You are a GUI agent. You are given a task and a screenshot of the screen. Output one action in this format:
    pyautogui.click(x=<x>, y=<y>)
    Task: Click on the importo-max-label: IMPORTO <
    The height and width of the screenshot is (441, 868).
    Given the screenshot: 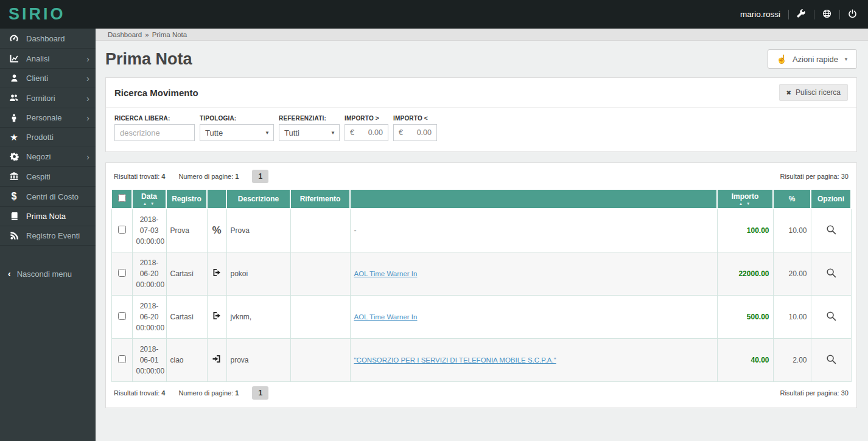 What is the action you would take?
    pyautogui.click(x=415, y=118)
    